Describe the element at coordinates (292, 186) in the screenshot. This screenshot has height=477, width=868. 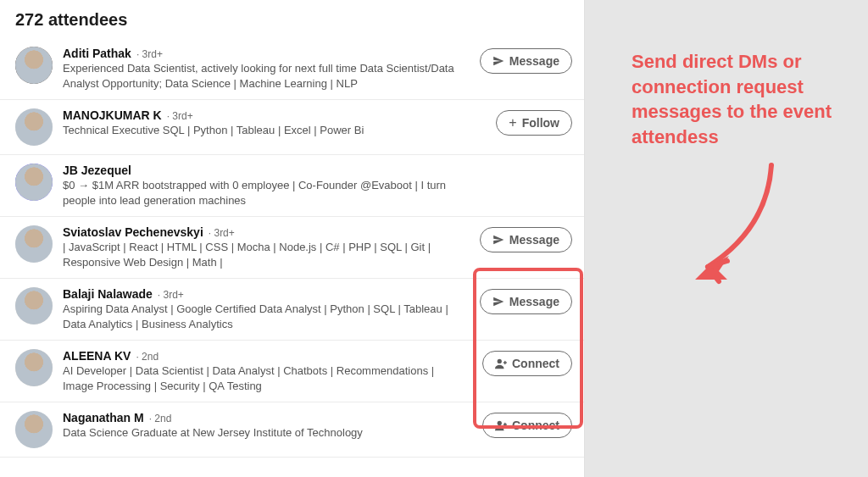
I see `attendee-row: JB Jezequel$0 → $1M ARR bootstrapped wit…` at that location.